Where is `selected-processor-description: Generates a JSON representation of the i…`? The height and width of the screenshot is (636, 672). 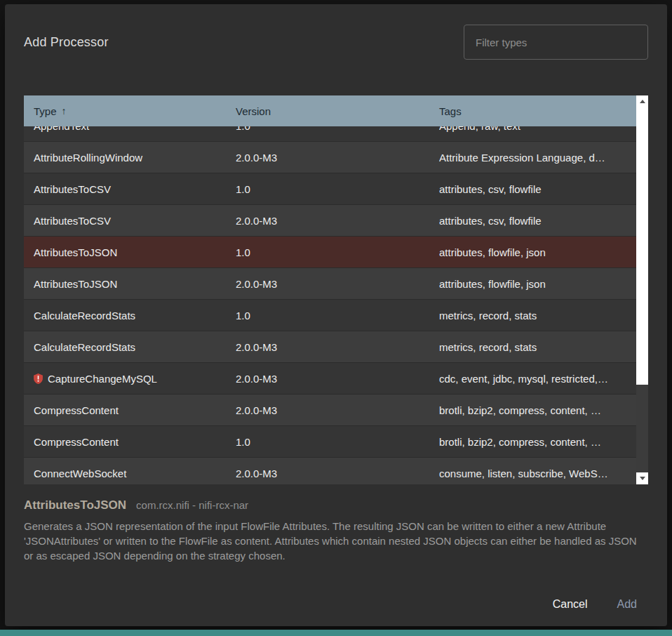
selected-processor-description: Generates a JSON representation of the i… is located at coordinates (336, 541).